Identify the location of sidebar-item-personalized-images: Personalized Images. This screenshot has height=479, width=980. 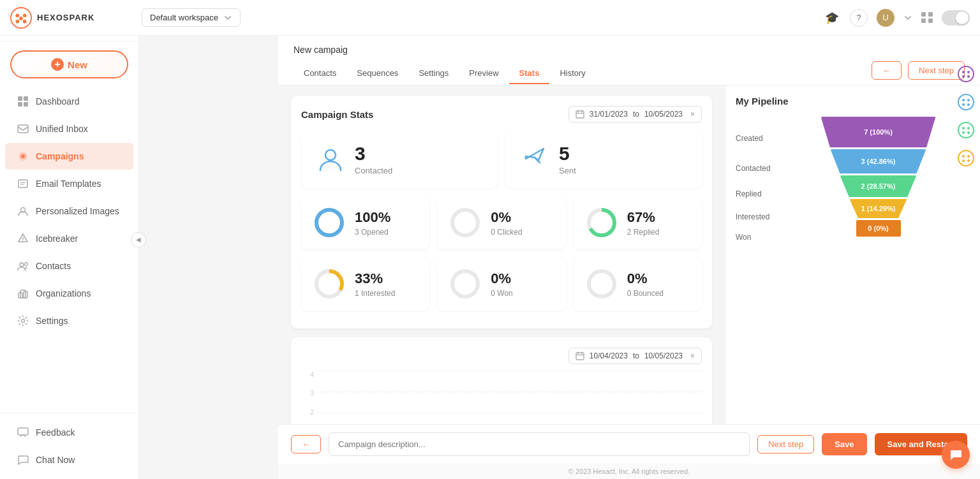
(69, 211).